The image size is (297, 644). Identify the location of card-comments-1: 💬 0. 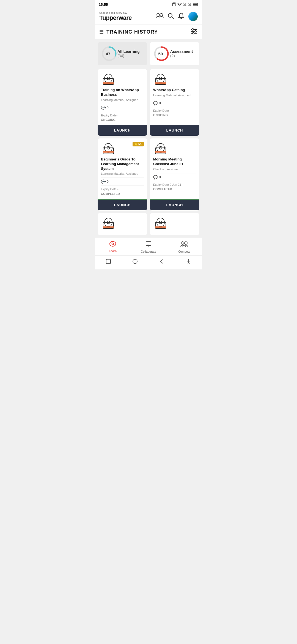
(122, 108).